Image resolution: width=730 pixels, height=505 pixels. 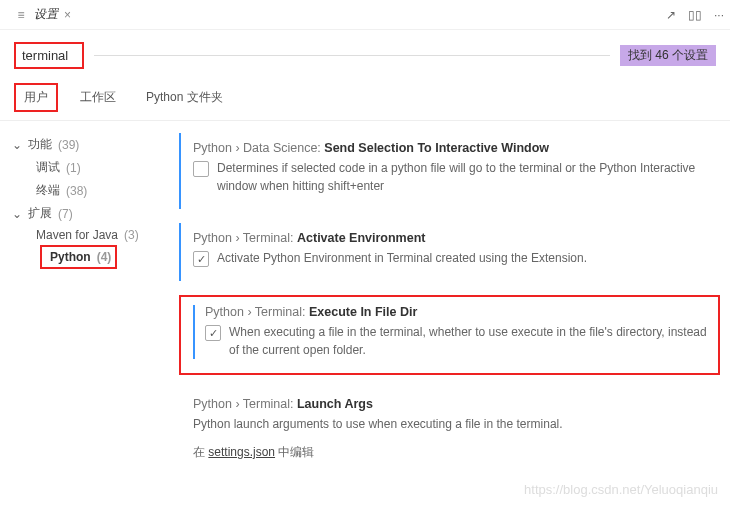 I want to click on sidebar-item-label: 功能, so click(x=40, y=144).